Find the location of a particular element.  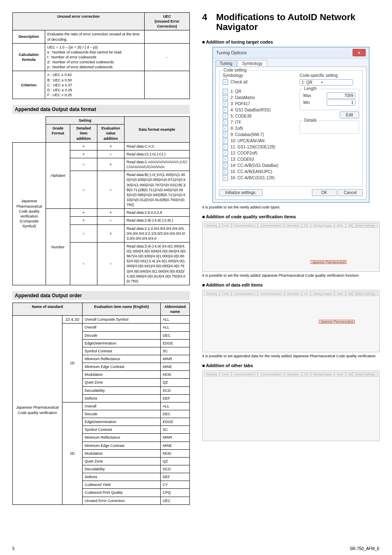

cancel-button: Cancel is located at coordinates (350, 192).